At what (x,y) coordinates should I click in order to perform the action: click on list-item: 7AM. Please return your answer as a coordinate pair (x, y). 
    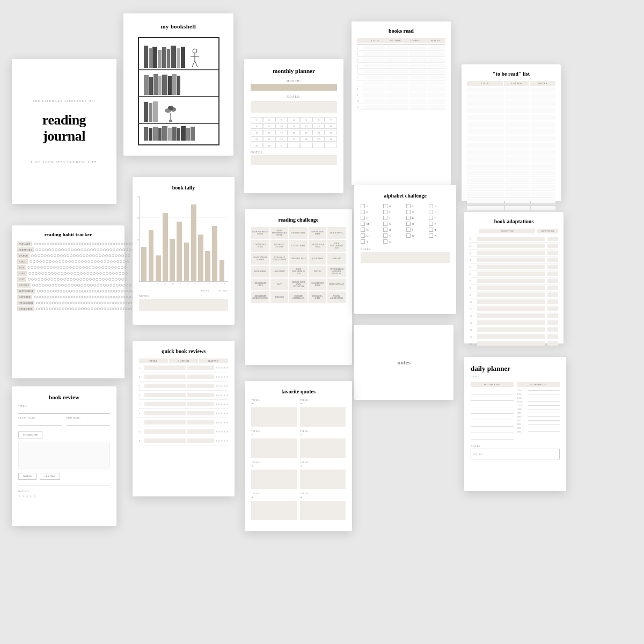
    Looking at the image, I should click on (538, 391).